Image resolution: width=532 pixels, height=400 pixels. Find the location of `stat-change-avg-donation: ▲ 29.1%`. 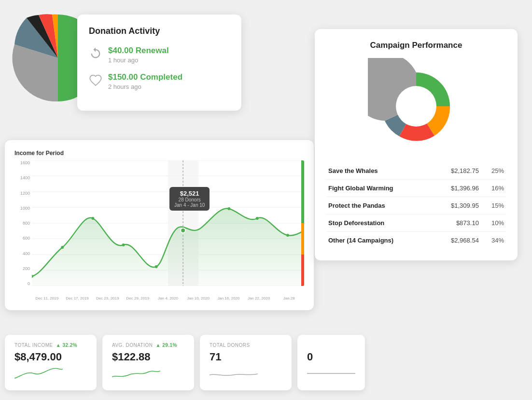

stat-change-avg-donation: ▲ 29.1% is located at coordinates (166, 345).